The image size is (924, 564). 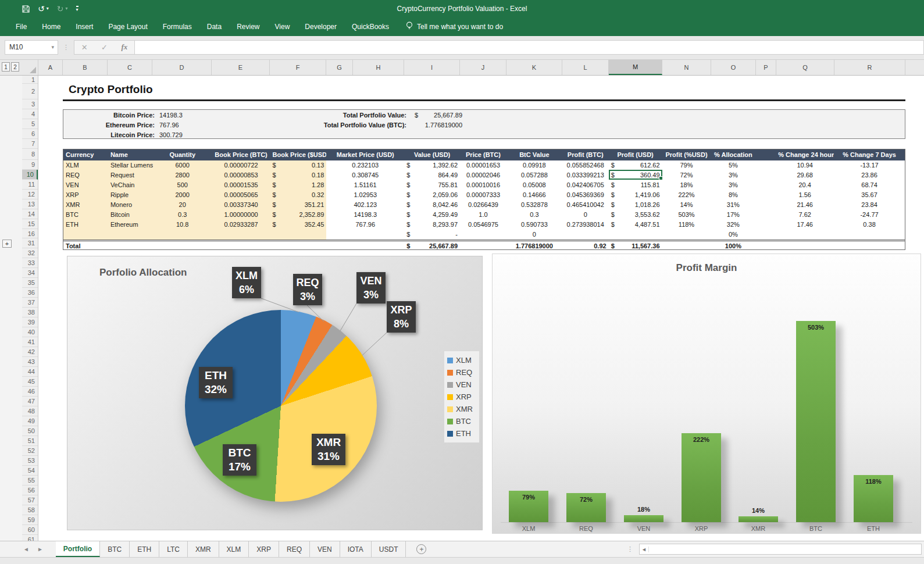 What do you see at coordinates (130, 165) in the screenshot?
I see `cell-name-row9: Stellar Lumens` at bounding box center [130, 165].